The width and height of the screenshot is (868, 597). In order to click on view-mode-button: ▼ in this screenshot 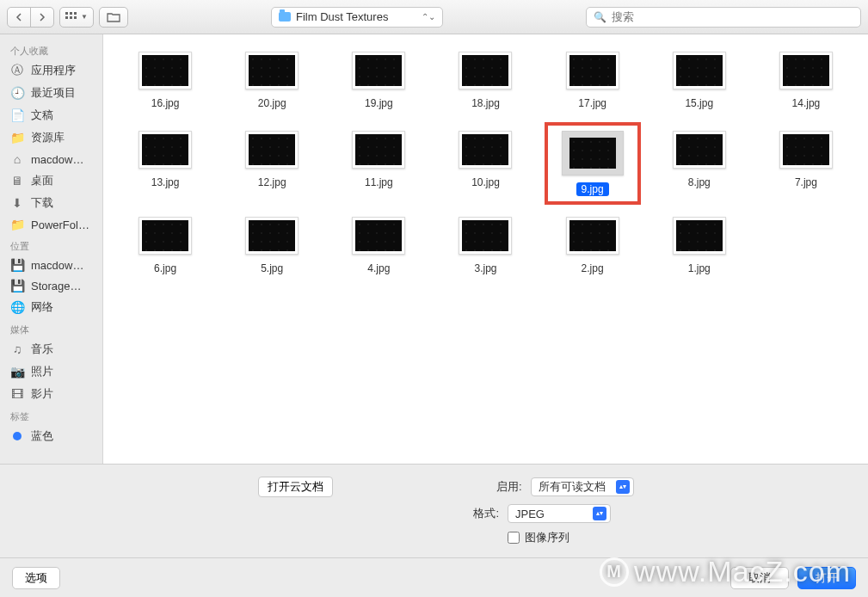, I will do `click(77, 17)`.